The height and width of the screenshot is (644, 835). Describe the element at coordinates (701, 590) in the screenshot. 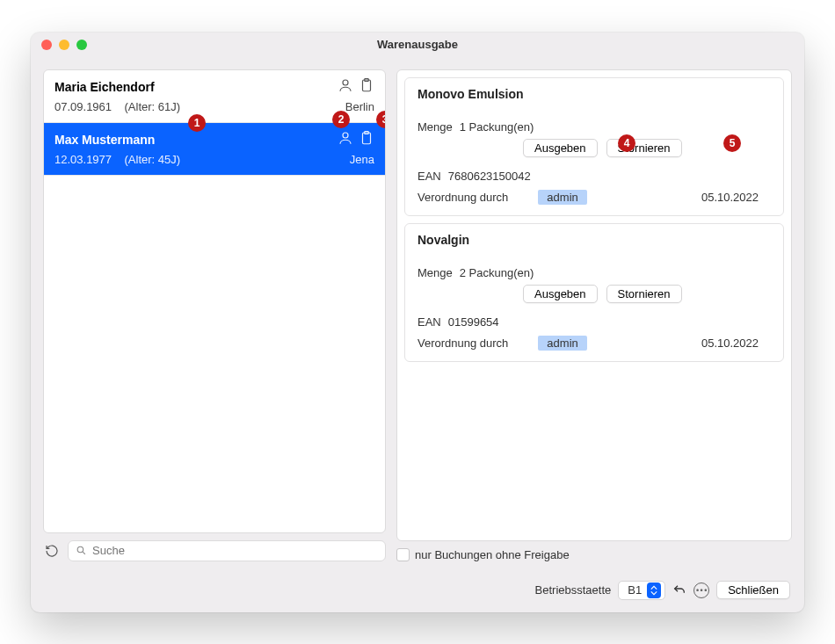

I see `more-options-button: •••` at that location.